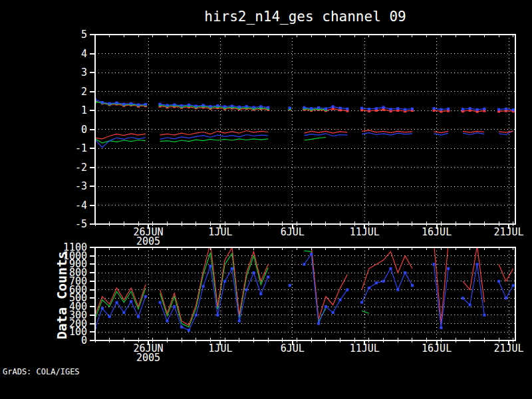  I want to click on bottom-panel-y-tick-label: 0, so click(68, 340).